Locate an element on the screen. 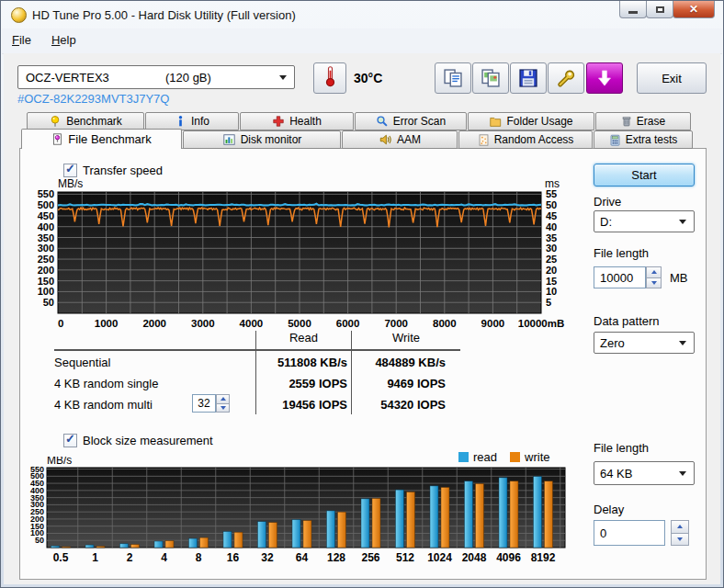 The image size is (724, 588). svg-text: 9000 is located at coordinates (493, 323).